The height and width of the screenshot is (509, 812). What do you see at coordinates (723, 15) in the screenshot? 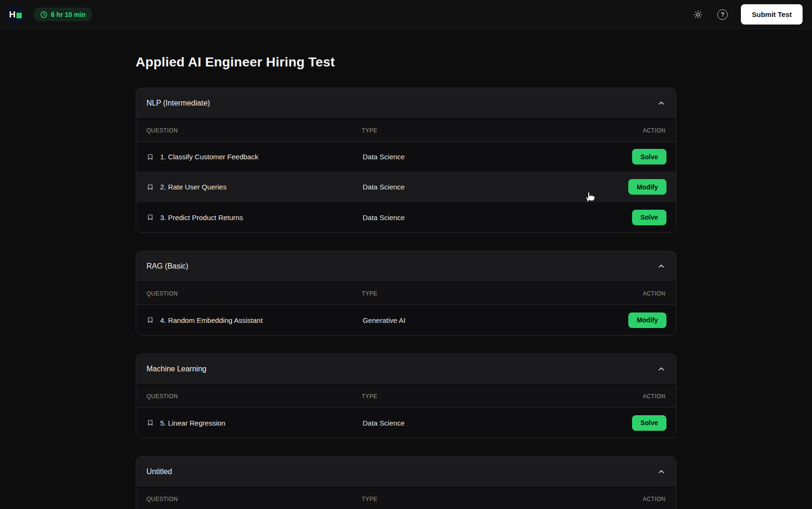
I see `help-icon: ?` at bounding box center [723, 15].